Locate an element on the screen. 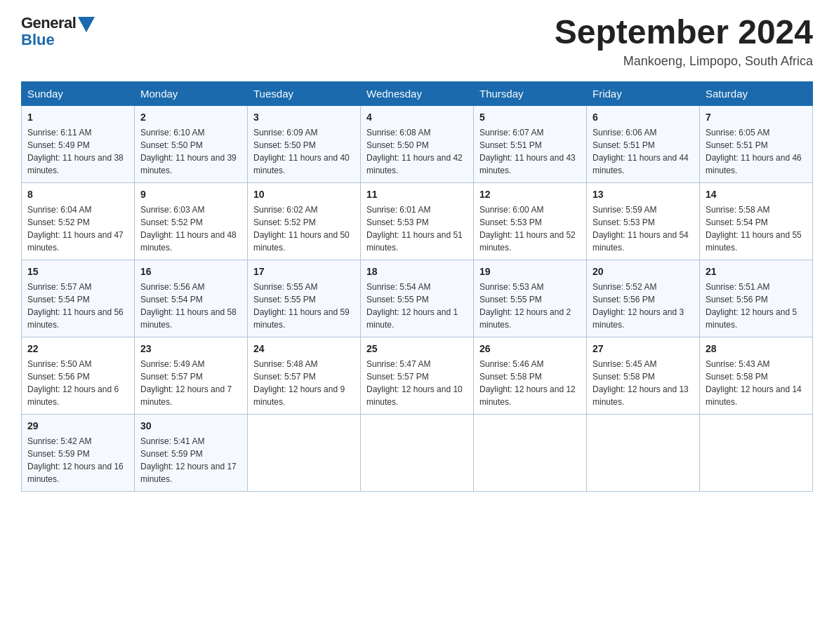 This screenshot has width=834, height=644. location-subtitle: Mankoeng, Limpopo, South Africa is located at coordinates (684, 62).